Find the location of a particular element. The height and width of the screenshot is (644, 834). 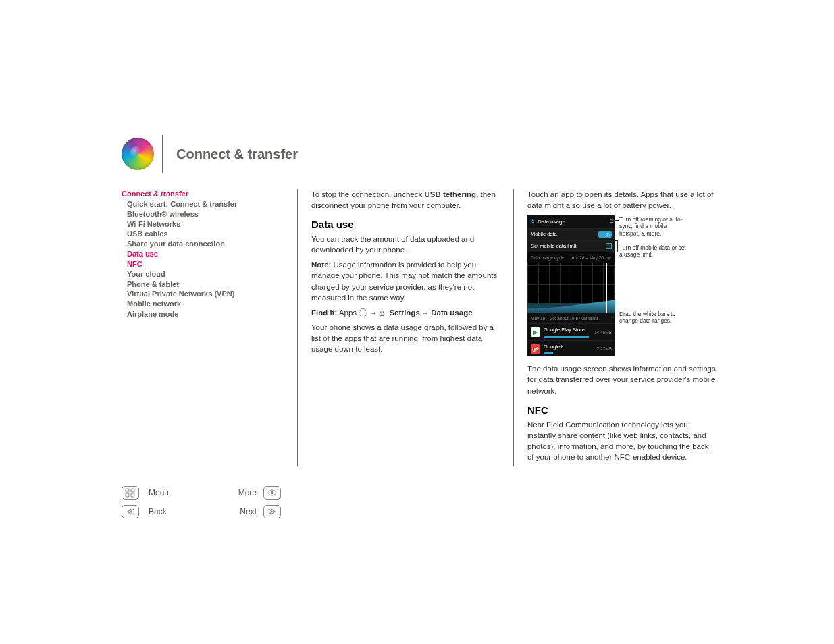

nav-bar: Menu More Back Next is located at coordinates (203, 502).